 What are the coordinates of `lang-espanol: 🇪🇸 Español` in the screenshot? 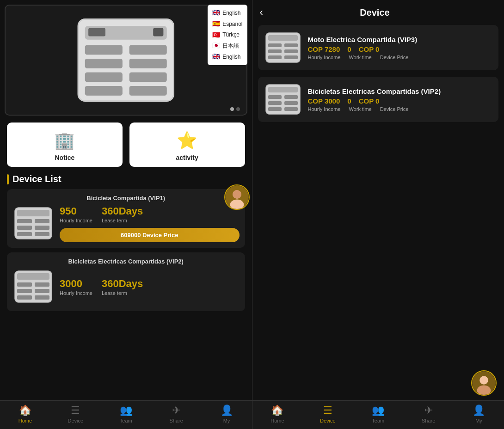 It's located at (227, 24).